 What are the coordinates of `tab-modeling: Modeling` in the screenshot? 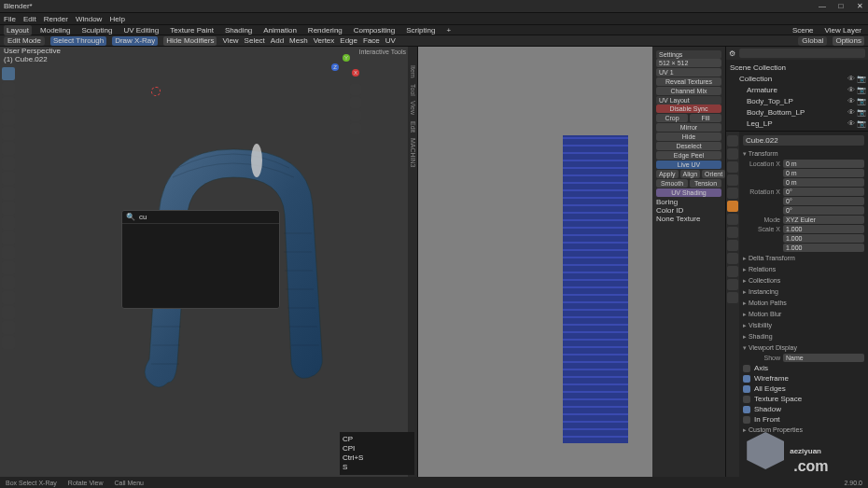 It's located at (55, 30).